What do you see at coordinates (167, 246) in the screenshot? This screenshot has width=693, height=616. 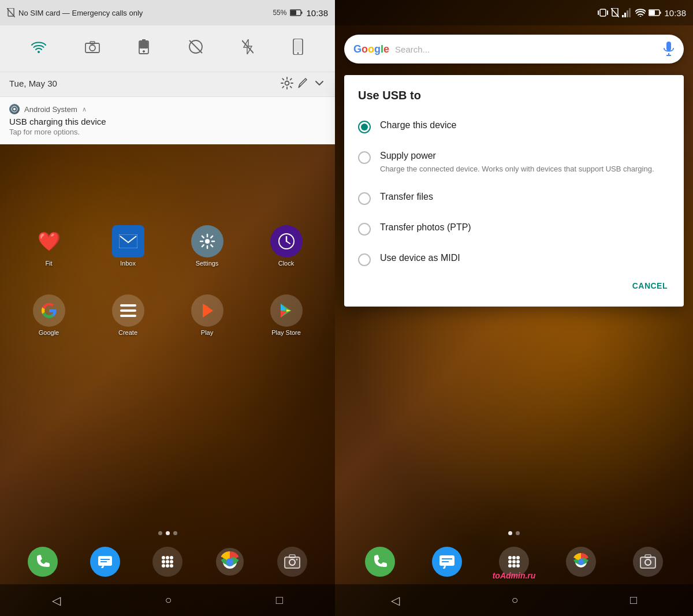 I see `app-row-1: ❤️ Fit Inbox Settings` at bounding box center [167, 246].